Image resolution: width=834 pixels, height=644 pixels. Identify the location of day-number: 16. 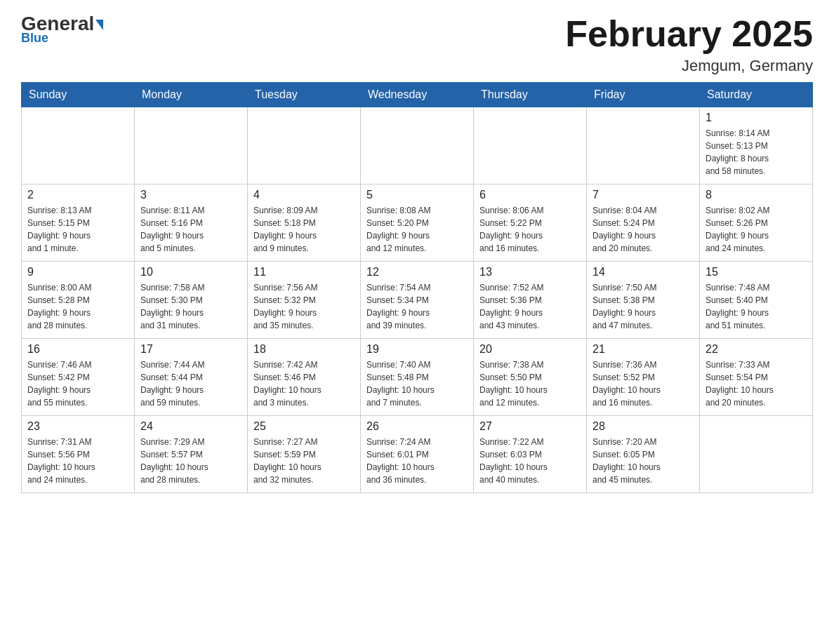
(78, 349).